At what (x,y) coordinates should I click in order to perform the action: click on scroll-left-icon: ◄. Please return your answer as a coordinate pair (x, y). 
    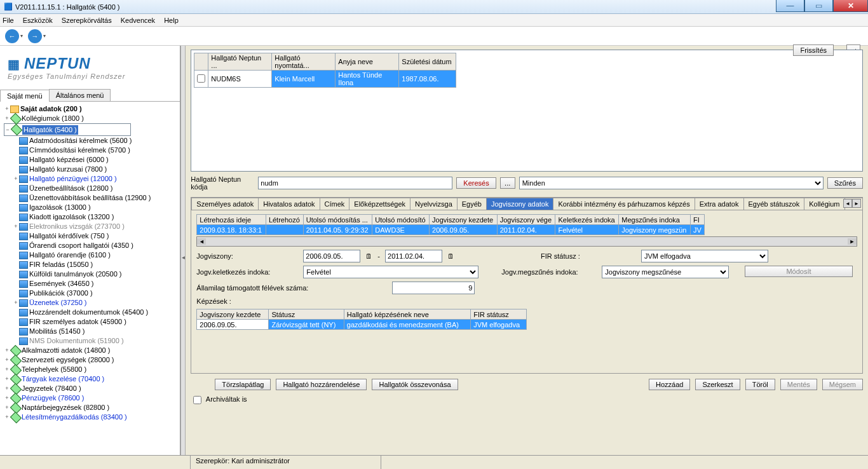
    Looking at the image, I should click on (201, 241).